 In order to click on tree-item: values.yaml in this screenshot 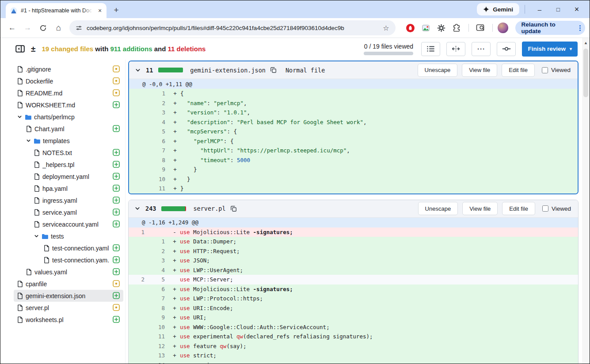, I will do `click(69, 272)`.